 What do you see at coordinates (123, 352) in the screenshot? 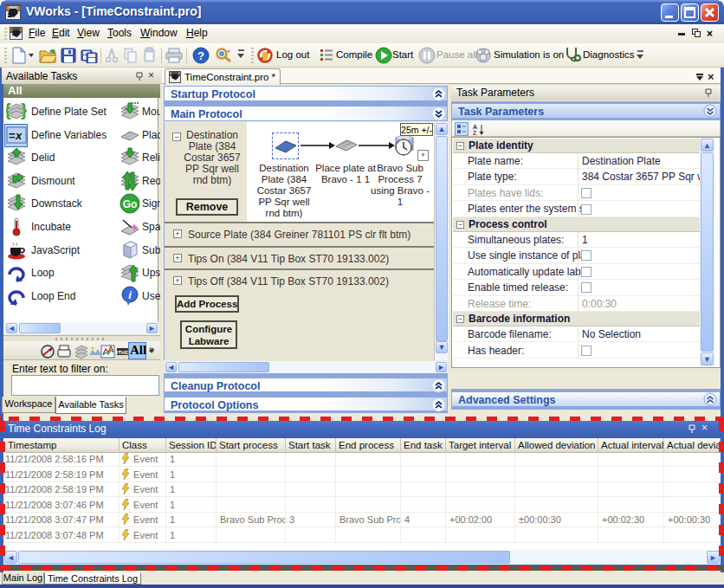
I see `svg-text: OTHER` at bounding box center [123, 352].